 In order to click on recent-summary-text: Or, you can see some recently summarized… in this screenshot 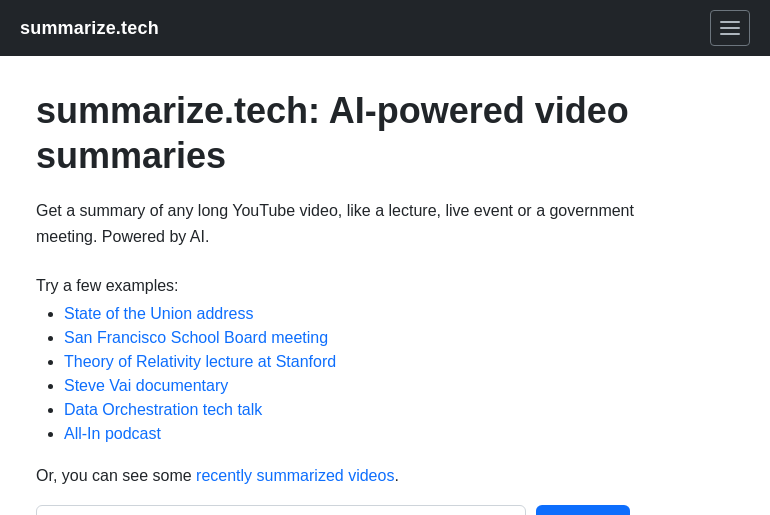, I will do `click(385, 476)`.